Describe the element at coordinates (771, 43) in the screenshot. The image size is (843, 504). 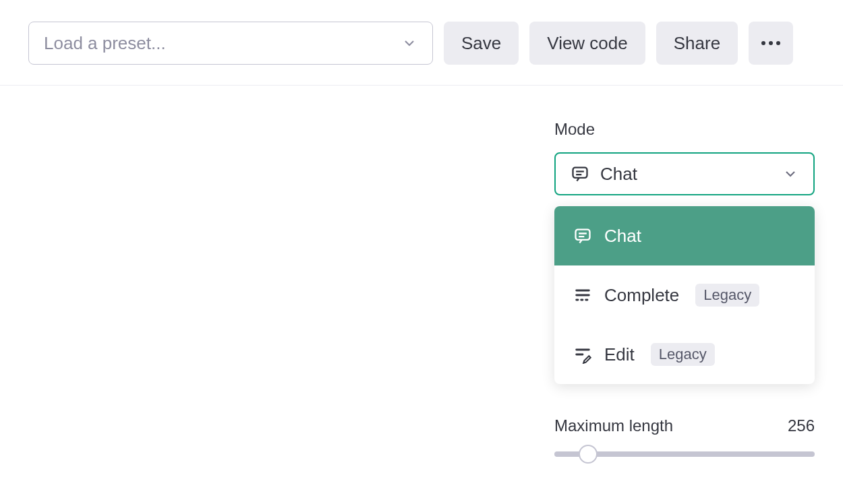
I see `more-icon` at that location.